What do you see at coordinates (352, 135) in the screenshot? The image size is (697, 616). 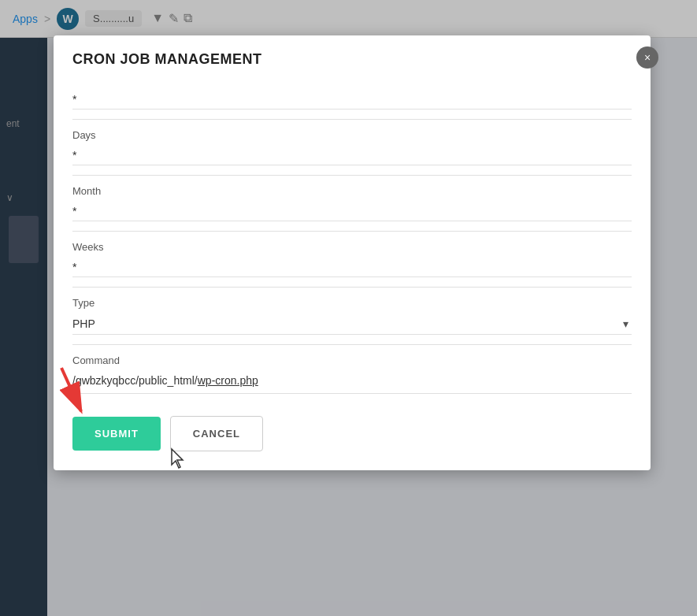 I see `days-label: Days` at bounding box center [352, 135].